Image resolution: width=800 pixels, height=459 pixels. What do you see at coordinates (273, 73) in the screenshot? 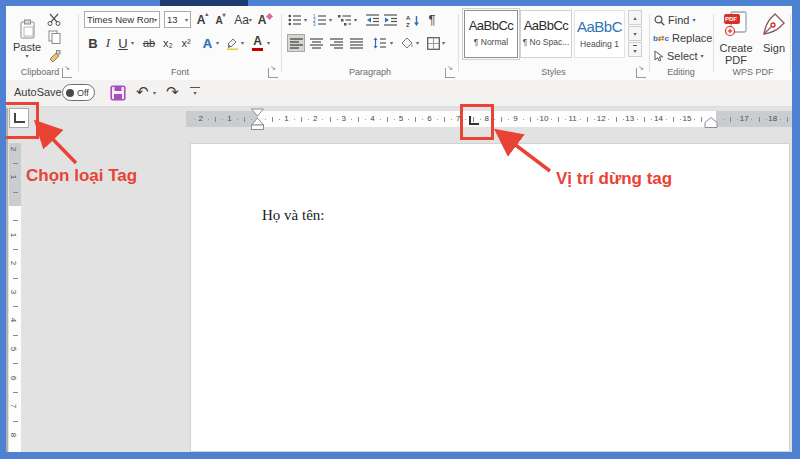
I see `font-dialog-launcher-icon` at bounding box center [273, 73].